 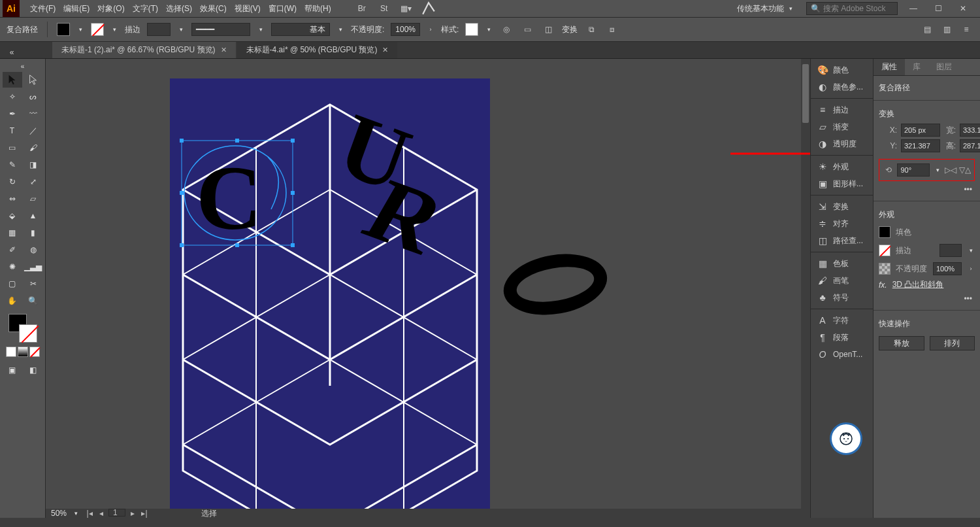 What do you see at coordinates (913, 170) in the screenshot?
I see `rotation-field: 90°` at bounding box center [913, 170].